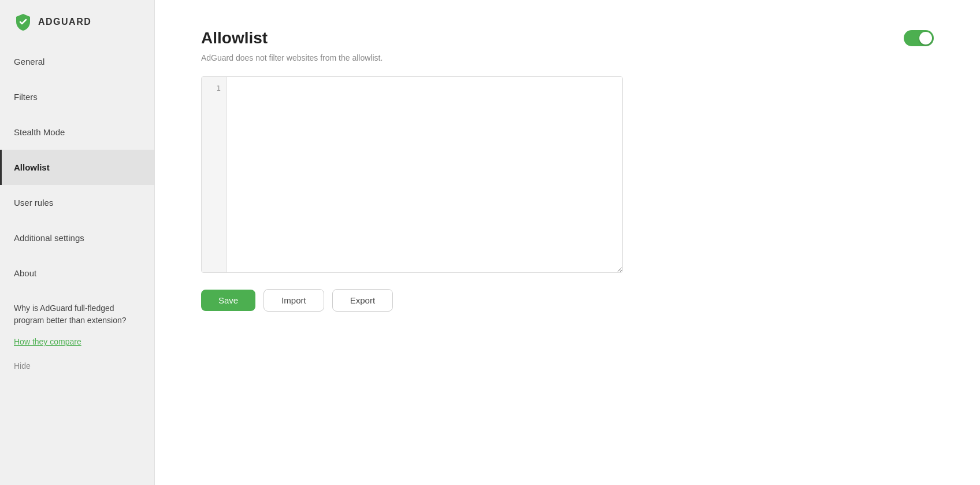 This screenshot has width=980, height=485. Describe the element at coordinates (919, 38) in the screenshot. I see `toggle-track` at that location.